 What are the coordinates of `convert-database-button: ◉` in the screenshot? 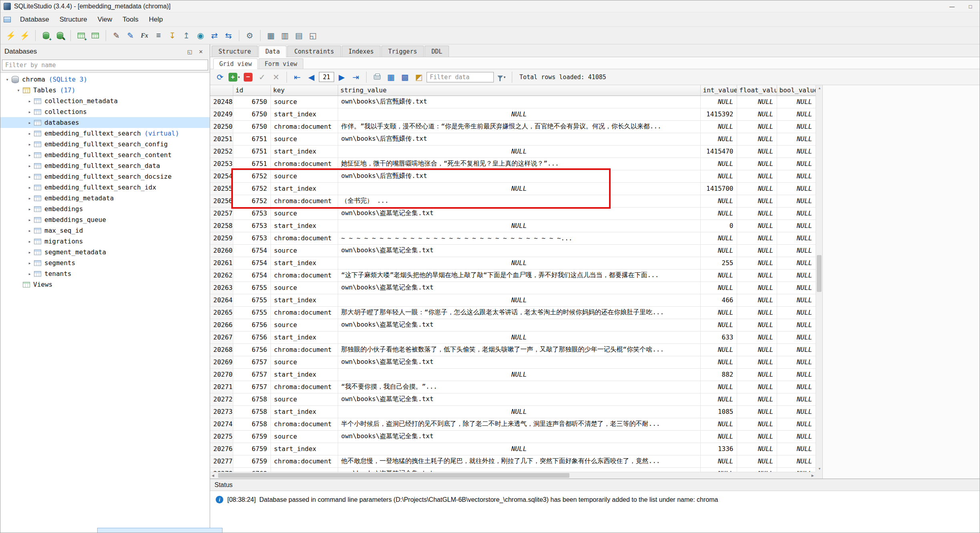 It's located at (200, 36).